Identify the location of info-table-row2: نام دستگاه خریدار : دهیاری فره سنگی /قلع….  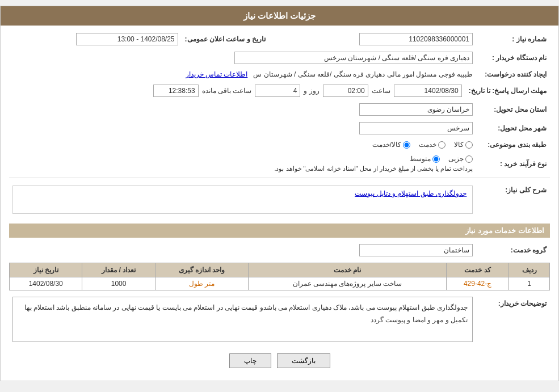
(279, 58).